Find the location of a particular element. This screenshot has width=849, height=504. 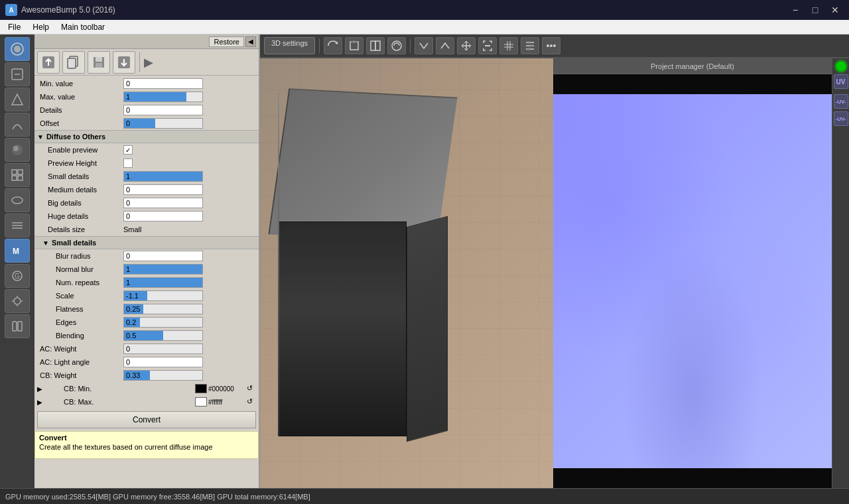

cb-min-hex: #000000 is located at coordinates (228, 389).